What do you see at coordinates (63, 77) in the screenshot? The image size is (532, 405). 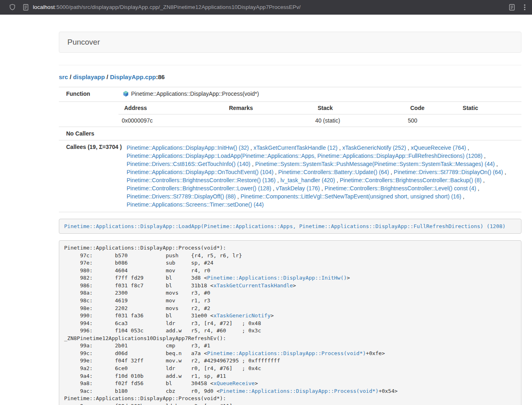 I see `breadcrumb-link-src: src` at bounding box center [63, 77].